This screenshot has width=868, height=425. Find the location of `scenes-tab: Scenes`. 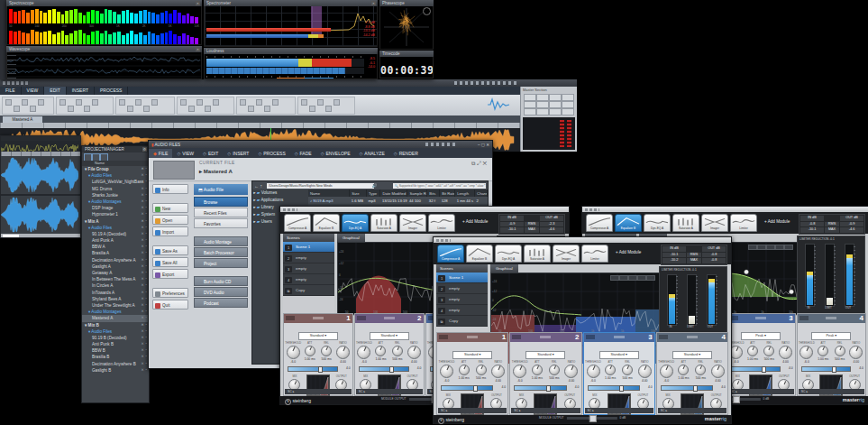

scenes-tab: Scenes is located at coordinates (461, 269).